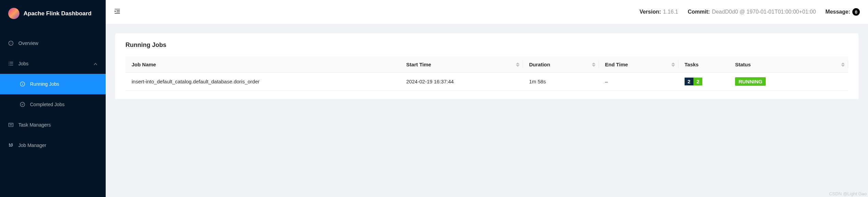 The width and height of the screenshot is (868, 197). I want to click on commit-info: Commit: DeadD0d0 @ 1970-01-01T01:00:00+0…, so click(752, 12).